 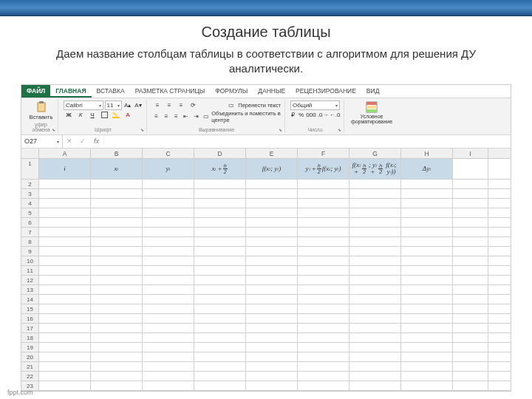 I want to click on comma-button: 000, so click(x=311, y=115).